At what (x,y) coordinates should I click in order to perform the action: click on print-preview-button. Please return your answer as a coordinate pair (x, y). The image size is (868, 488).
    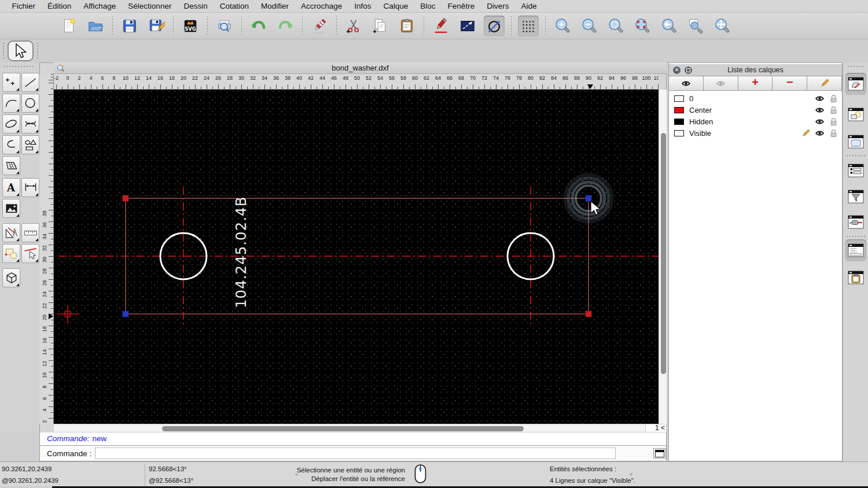
    Looking at the image, I should click on (225, 26).